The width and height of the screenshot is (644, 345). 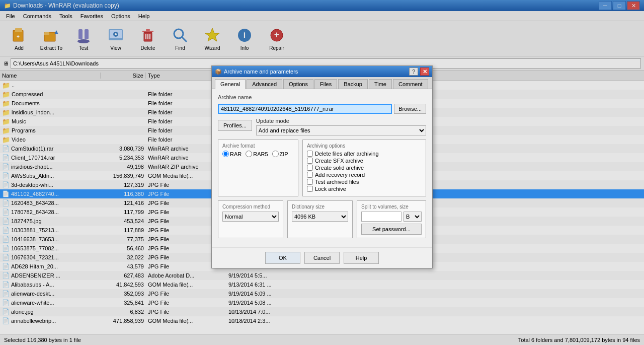 What do you see at coordinates (265, 84) in the screenshot?
I see `tab-advanced: Advanced` at bounding box center [265, 84].